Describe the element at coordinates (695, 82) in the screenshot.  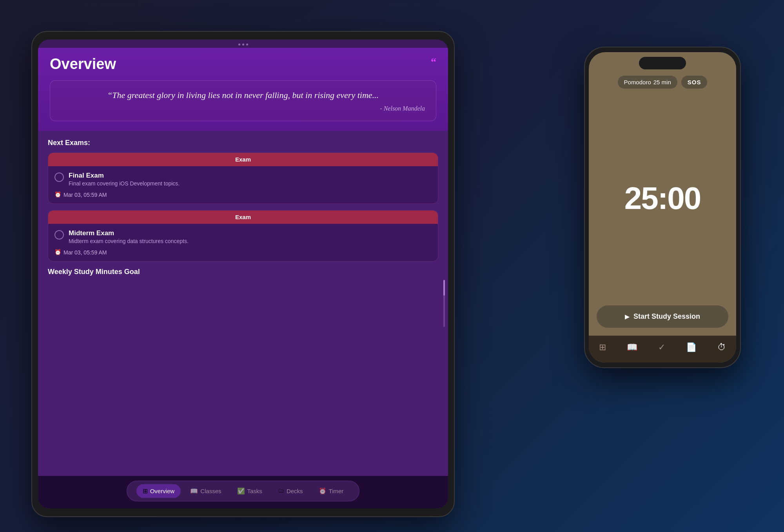
I see `sos-pill: SOS` at that location.